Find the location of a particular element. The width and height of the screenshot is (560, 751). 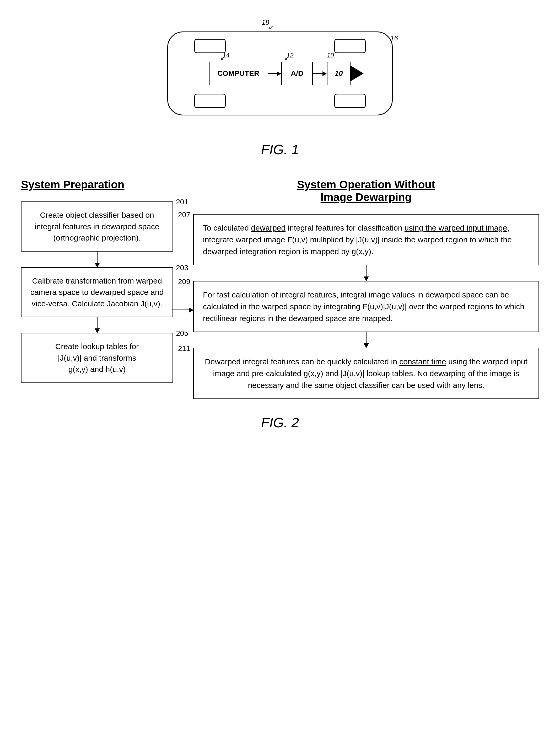

left-column: System Preparation 201 Create object cla… is located at coordinates (97, 281).